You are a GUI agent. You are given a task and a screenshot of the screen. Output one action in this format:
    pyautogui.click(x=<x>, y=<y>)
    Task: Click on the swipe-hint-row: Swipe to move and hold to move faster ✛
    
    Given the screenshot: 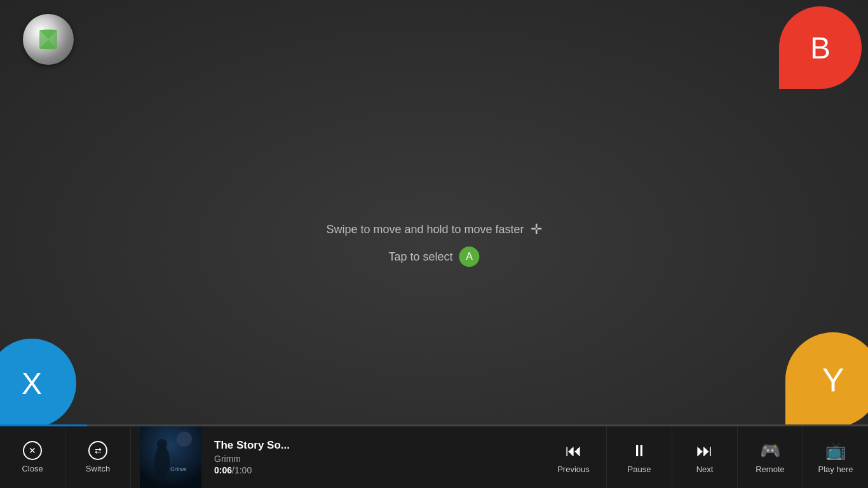 What is the action you would take?
    pyautogui.click(x=433, y=229)
    